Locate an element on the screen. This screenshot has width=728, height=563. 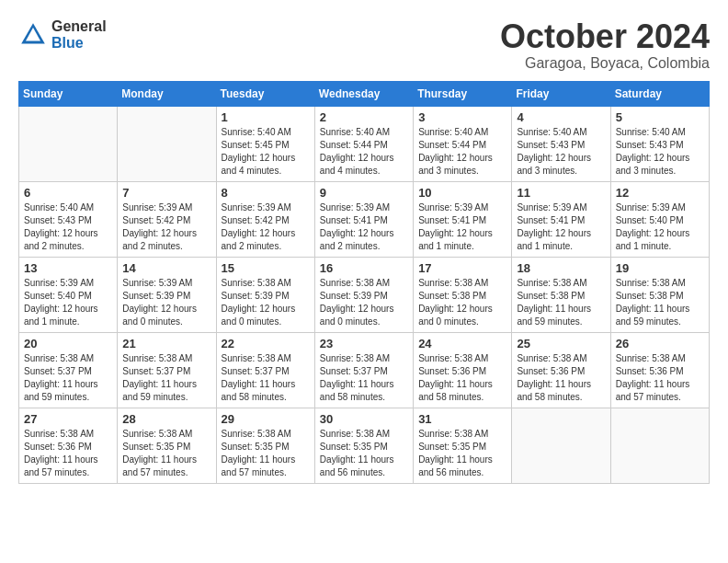
calendar-cell: 28Sunrise: 5:38 AM Sunset: 5:35 PM Dayli… is located at coordinates (167, 445).